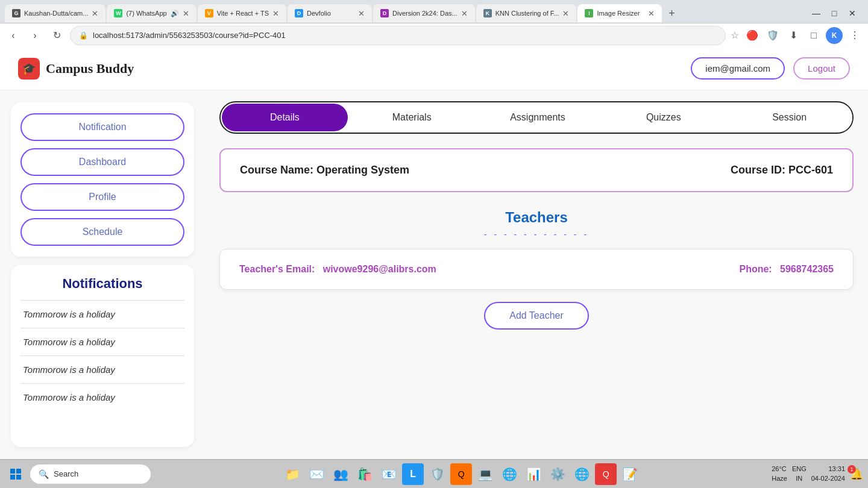 Image resolution: width=868 pixels, height=488 pixels. I want to click on taskbar-file-explorer: 📁, so click(292, 474).